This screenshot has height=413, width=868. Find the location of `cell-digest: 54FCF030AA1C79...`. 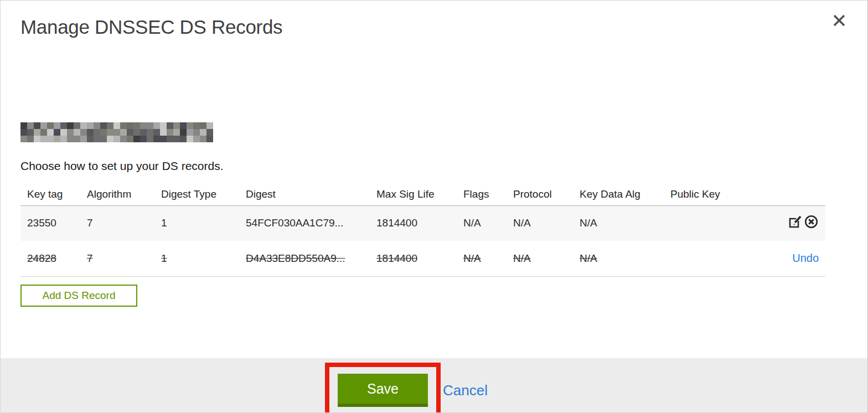

cell-digest: 54FCF030AA1C79... is located at coordinates (311, 223).